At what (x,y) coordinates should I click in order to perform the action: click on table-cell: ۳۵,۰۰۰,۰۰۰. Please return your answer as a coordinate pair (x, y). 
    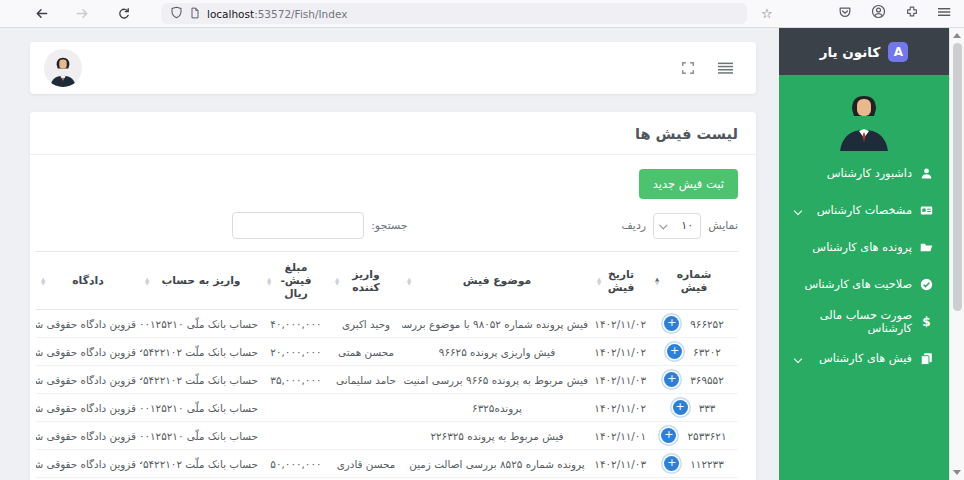
    Looking at the image, I should click on (296, 380).